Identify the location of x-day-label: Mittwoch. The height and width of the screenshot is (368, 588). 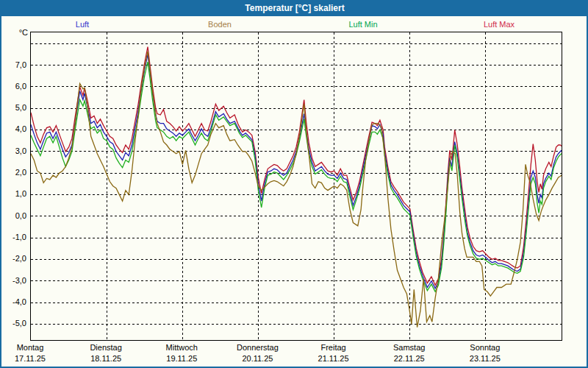
(182, 347).